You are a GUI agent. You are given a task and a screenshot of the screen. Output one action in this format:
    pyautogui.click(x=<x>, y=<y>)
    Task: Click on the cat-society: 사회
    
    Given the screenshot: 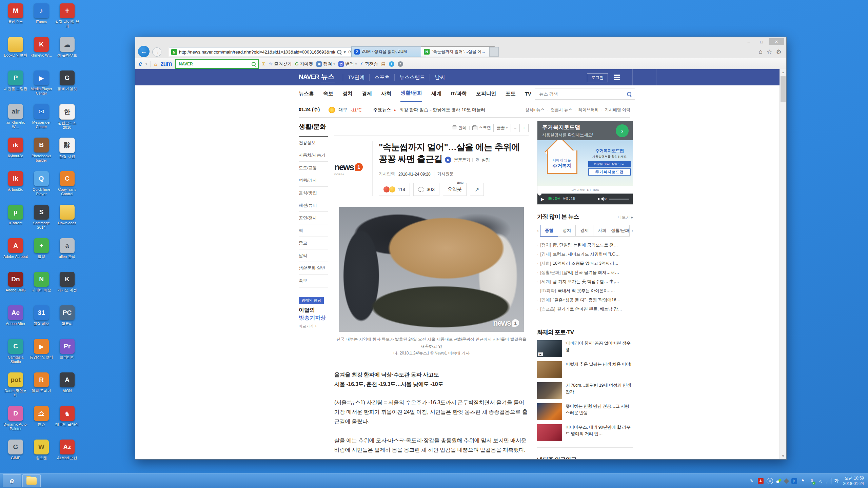 What is the action you would take?
    pyautogui.click(x=386, y=94)
    